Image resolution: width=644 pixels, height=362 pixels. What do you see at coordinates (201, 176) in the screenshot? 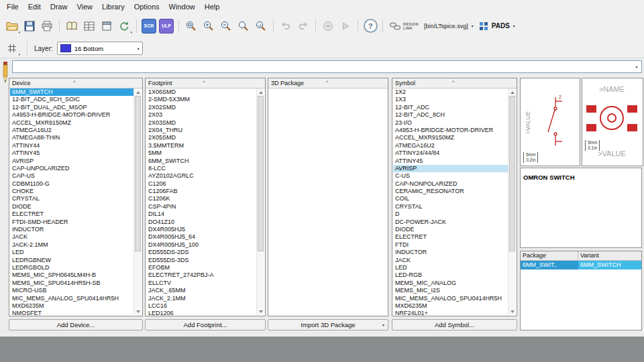
I see `footprint-list-item: AYZ0102AGRLC` at bounding box center [201, 176].